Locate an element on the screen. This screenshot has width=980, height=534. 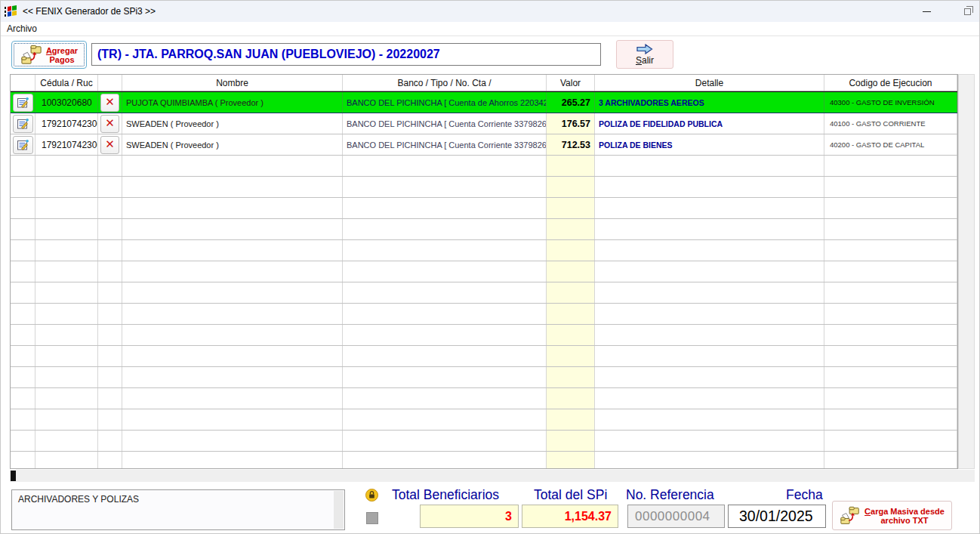
minimize-icon is located at coordinates (927, 12).